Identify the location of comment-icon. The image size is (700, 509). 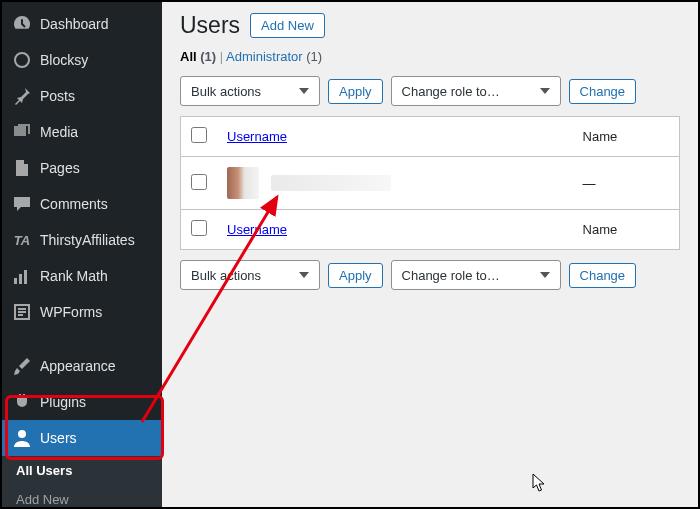
(22, 204).